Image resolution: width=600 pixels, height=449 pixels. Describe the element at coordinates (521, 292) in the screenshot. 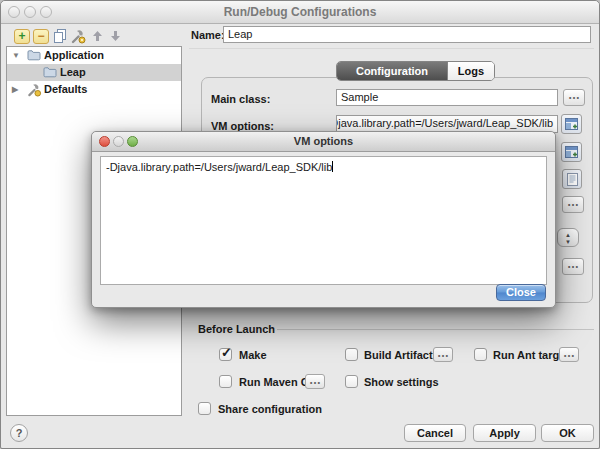

I see `close-button: Close` at that location.